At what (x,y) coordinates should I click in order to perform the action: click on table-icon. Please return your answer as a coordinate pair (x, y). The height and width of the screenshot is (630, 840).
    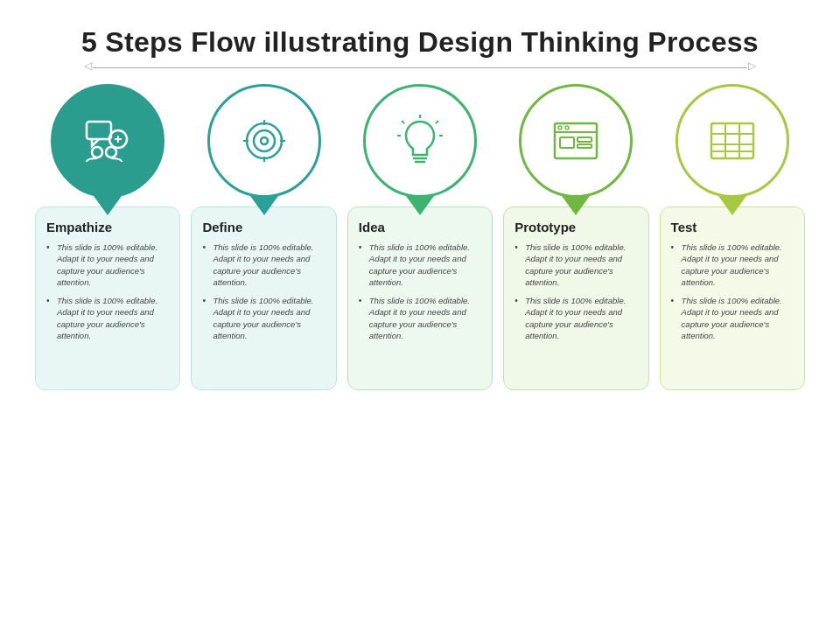
    Looking at the image, I should click on (732, 141).